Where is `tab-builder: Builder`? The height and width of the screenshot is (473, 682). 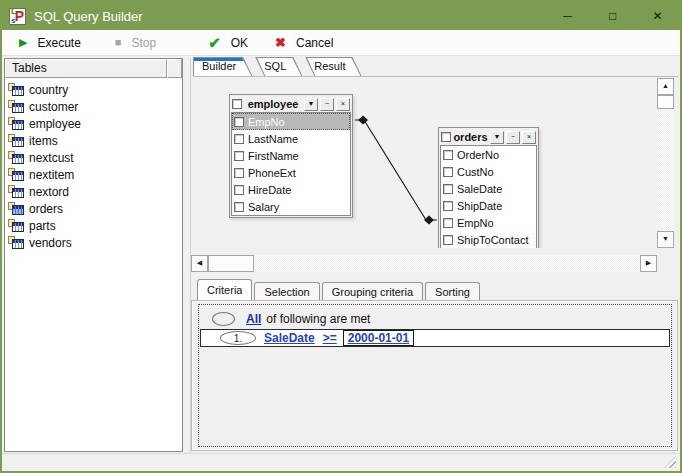 tab-builder: Builder is located at coordinates (222, 66).